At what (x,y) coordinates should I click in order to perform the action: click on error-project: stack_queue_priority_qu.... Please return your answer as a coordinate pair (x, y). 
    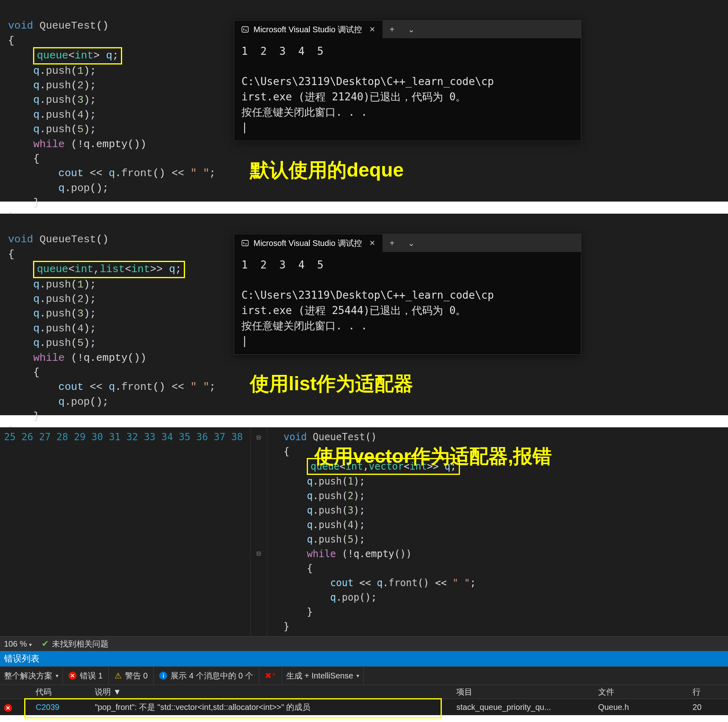
    Looking at the image, I should click on (523, 707).